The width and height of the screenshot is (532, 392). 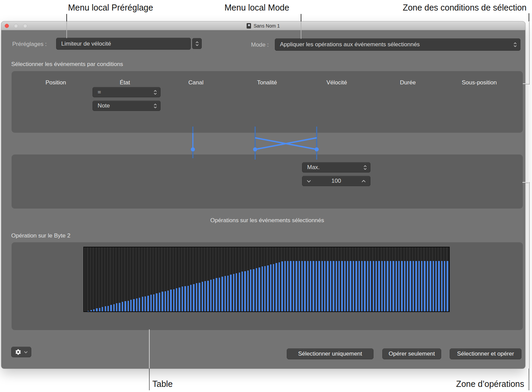 What do you see at coordinates (163, 384) in the screenshot?
I see `callout-table-label: Table` at bounding box center [163, 384].